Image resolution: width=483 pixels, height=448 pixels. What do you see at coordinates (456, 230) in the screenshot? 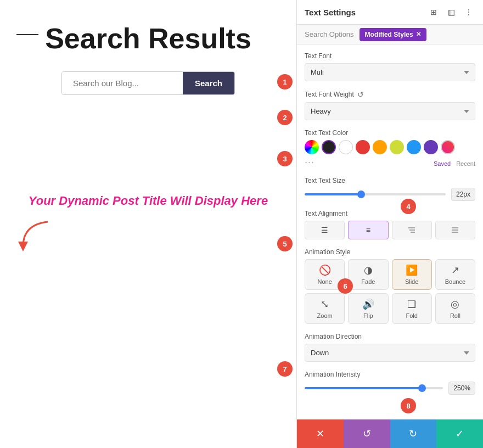
I see `align-justify` at bounding box center [456, 230].